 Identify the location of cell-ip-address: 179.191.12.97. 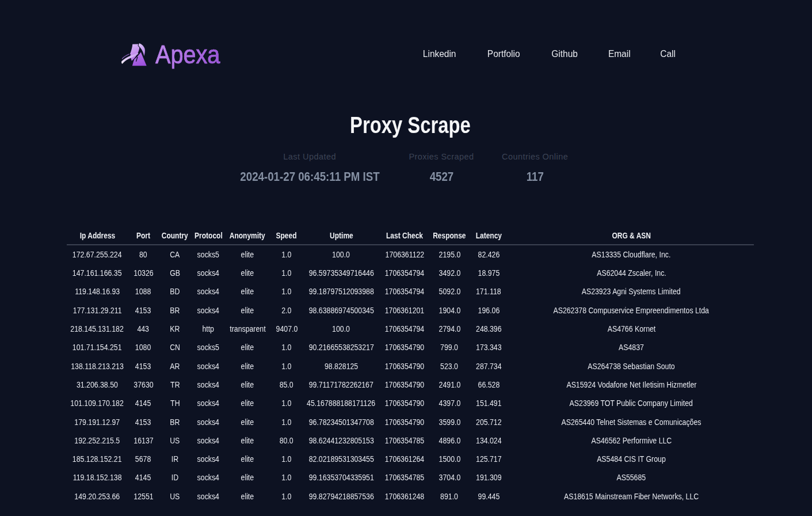
(97, 422).